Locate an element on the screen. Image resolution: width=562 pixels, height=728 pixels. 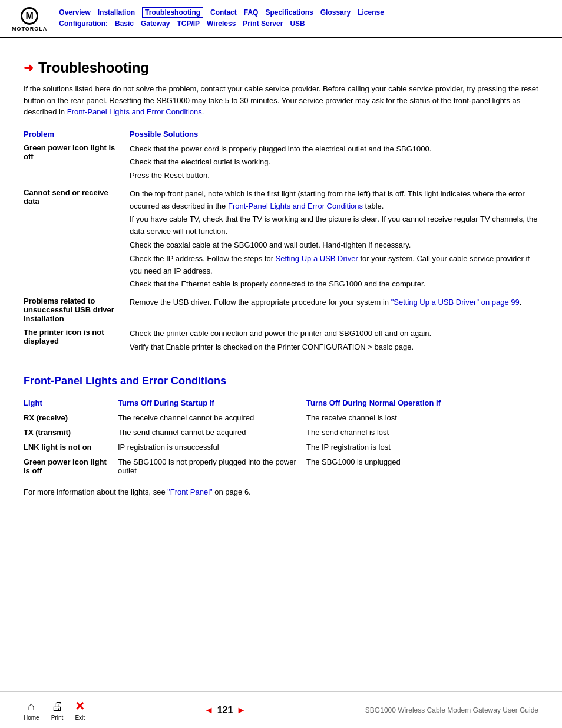
print-button: 🖨 Print is located at coordinates (58, 710).